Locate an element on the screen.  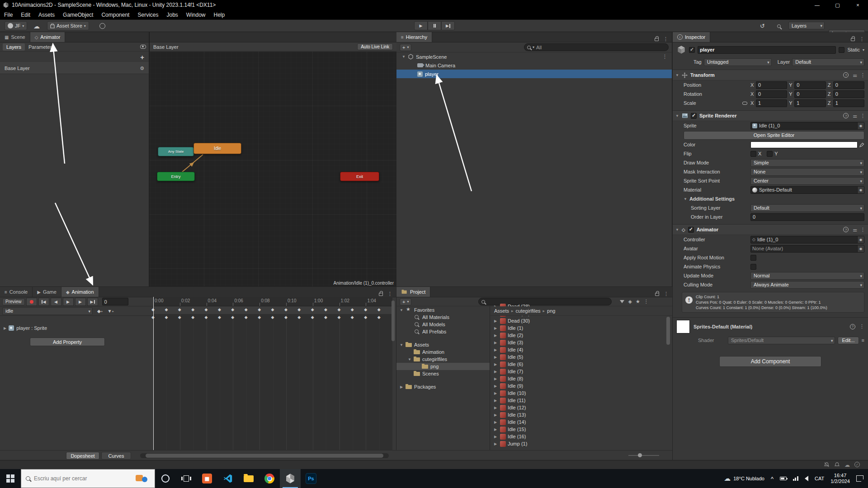
asset-row: ▶ Idle (16) is located at coordinates (581, 436).